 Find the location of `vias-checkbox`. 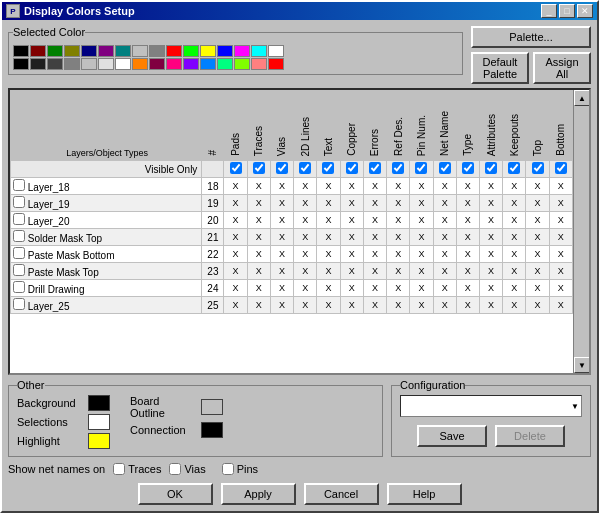

vias-checkbox is located at coordinates (175, 469).